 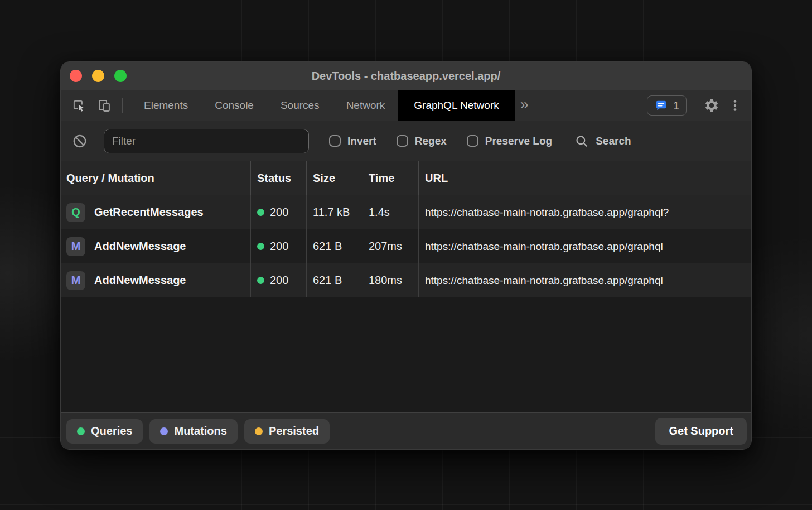 I want to click on device-toolbar-icon, so click(x=104, y=105).